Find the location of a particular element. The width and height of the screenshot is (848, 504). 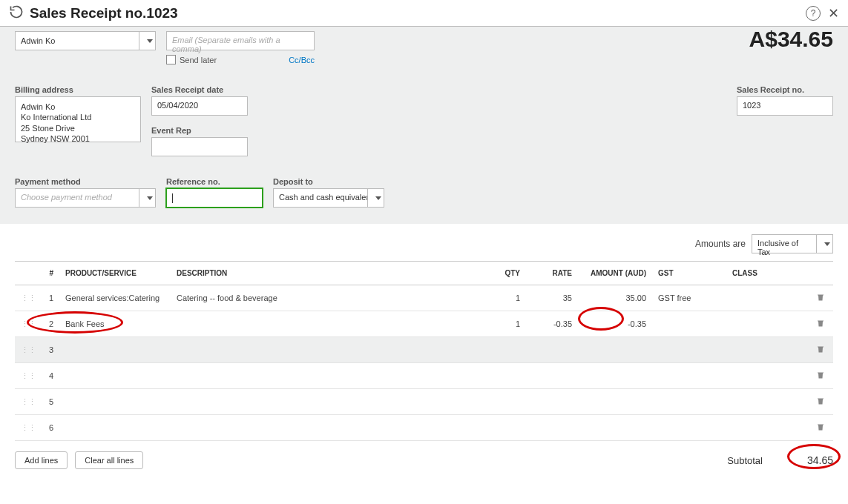

deposit-to-select: Cash and cash equivaler is located at coordinates (321, 198).